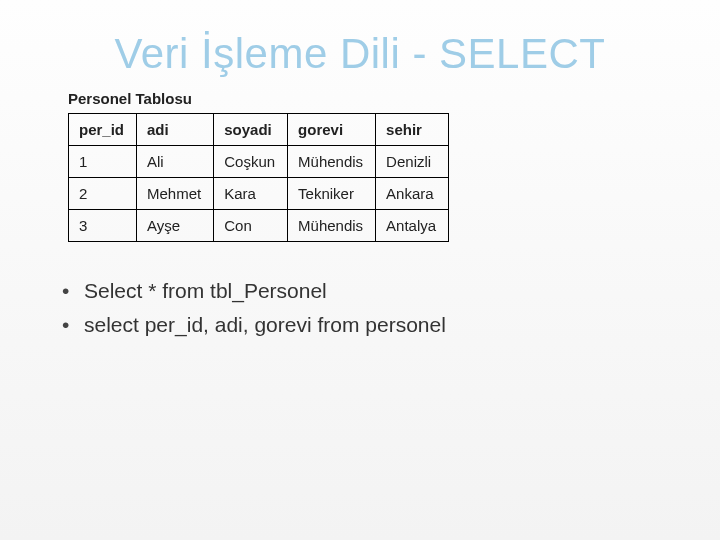 The image size is (720, 540). What do you see at coordinates (412, 130) in the screenshot?
I see `col-sehir: sehir` at bounding box center [412, 130].